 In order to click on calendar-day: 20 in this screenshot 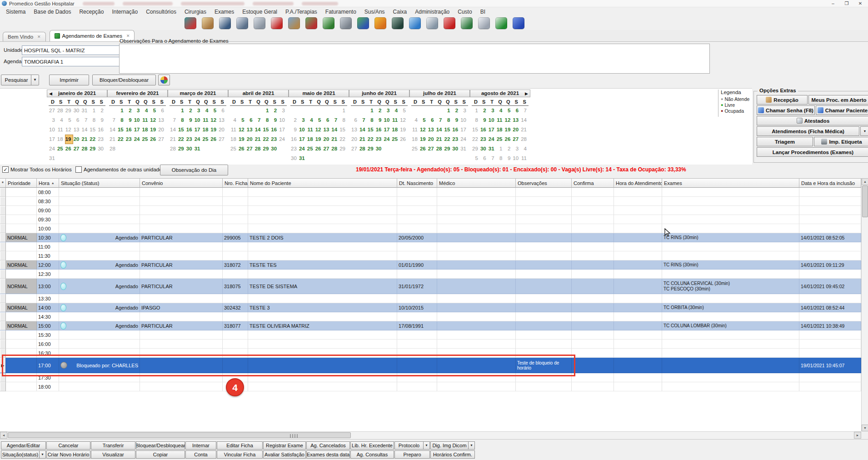, I will do `click(432, 139)`.